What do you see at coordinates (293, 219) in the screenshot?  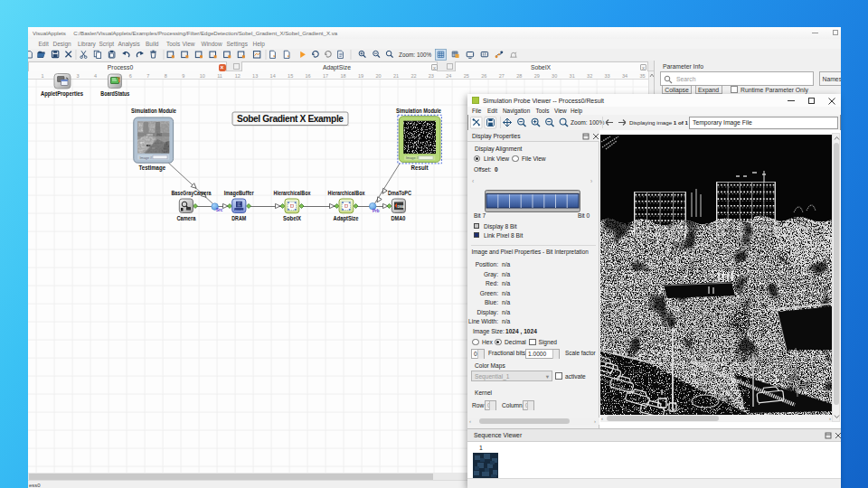 I see `svg-text: SobelX` at bounding box center [293, 219].